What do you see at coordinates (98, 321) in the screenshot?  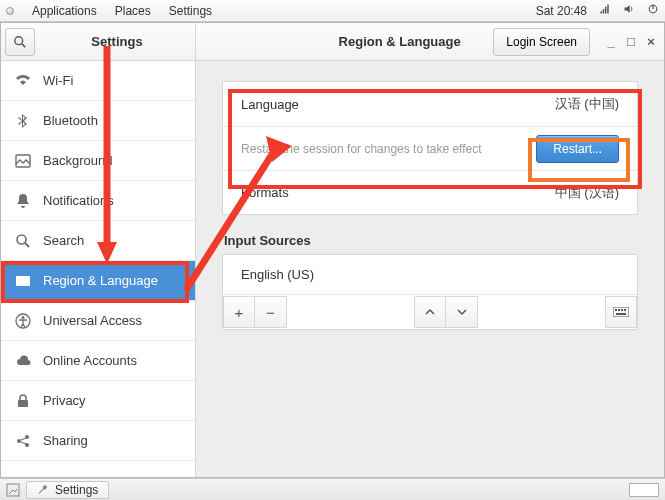 I see `sidebar-item-universal-access: Universal Access` at bounding box center [98, 321].